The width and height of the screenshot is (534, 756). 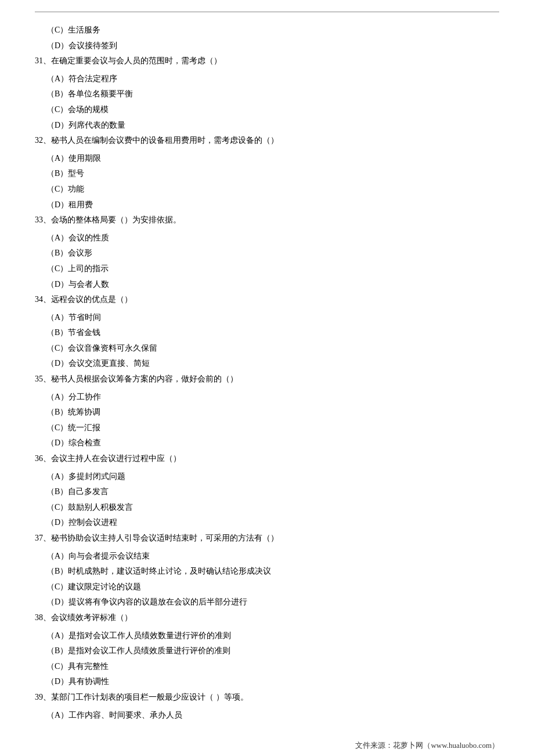 I want to click on option-item: （D）会议接待签到, so click(x=267, y=46).